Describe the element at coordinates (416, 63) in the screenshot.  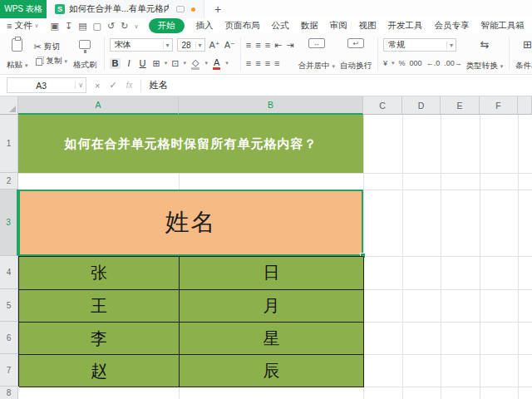
I see `thousands-format-icon: 000` at that location.